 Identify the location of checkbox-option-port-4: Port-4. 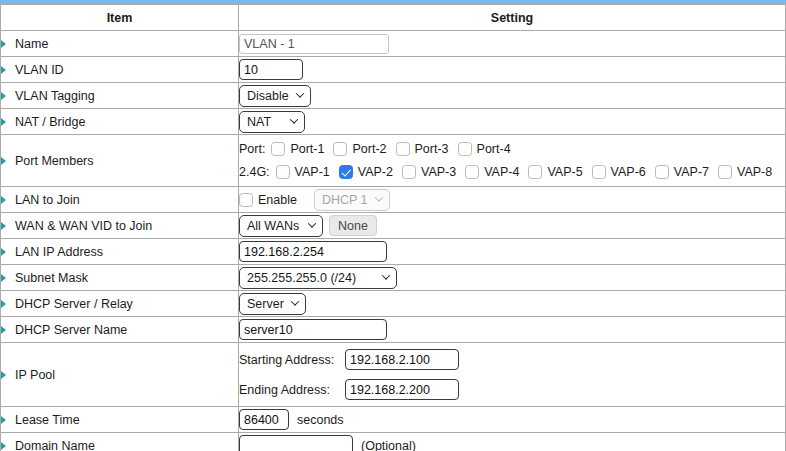
(484, 149).